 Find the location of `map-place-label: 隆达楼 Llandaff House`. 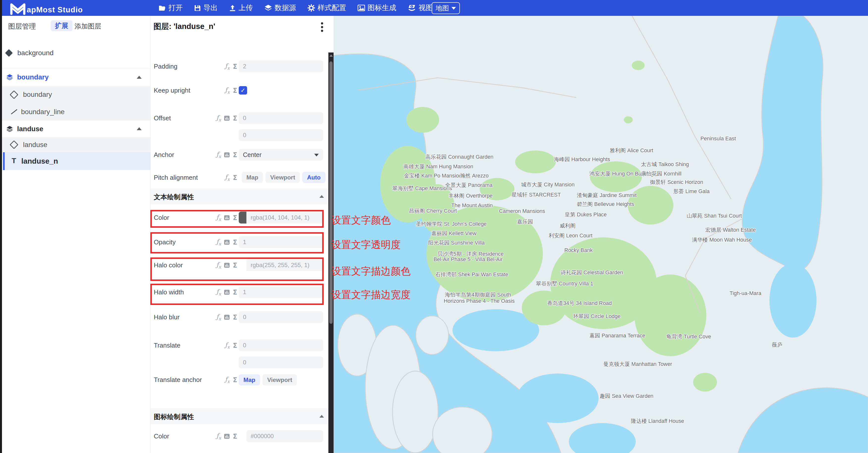

map-place-label: 隆达楼 Llandaff House is located at coordinates (658, 421).